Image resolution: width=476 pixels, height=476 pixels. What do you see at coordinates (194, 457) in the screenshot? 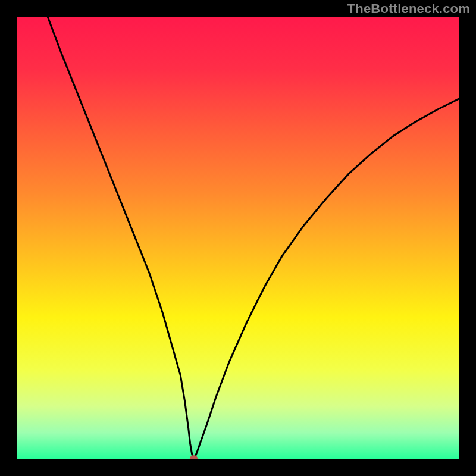
I see `min-marker` at bounding box center [194, 457].